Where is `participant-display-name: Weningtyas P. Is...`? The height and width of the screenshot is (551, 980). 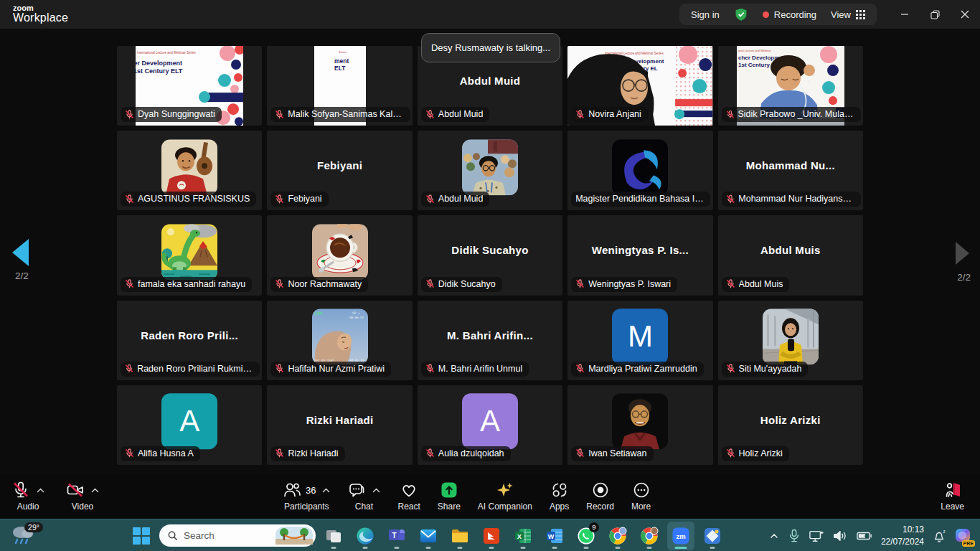
participant-display-name: Weningtyas P. Is... is located at coordinates (640, 250).